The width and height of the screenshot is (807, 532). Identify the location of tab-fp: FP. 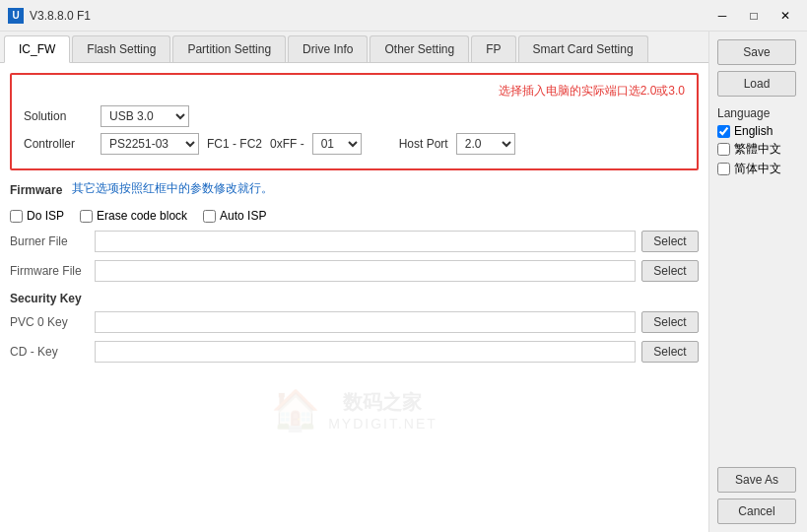
(493, 49).